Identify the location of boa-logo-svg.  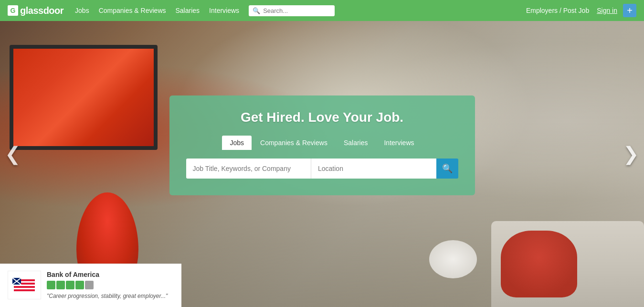
(24, 285).